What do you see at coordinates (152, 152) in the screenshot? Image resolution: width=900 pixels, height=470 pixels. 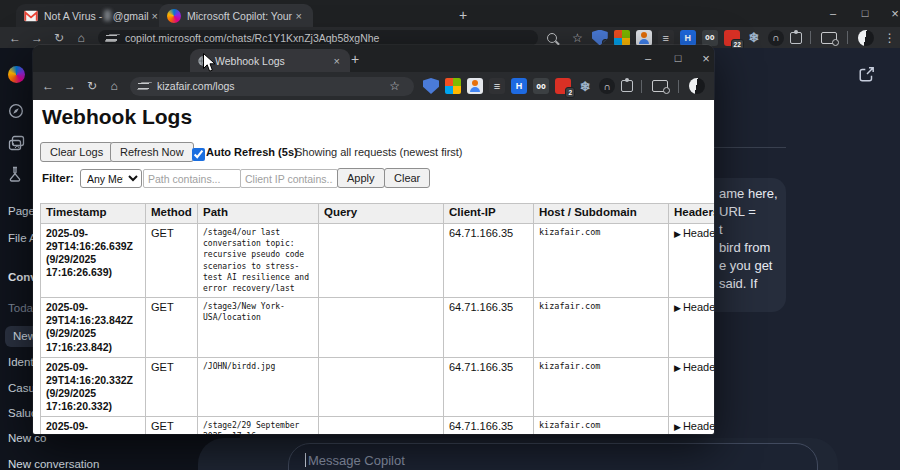 I see `refresh-now-button: Refresh Now` at bounding box center [152, 152].